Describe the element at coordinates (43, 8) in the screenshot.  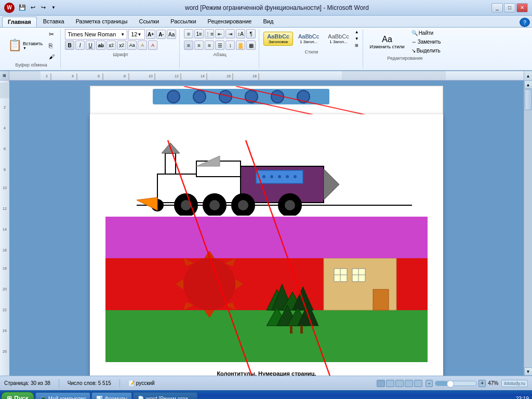
I see `redo-qat-btn: ↪` at that location.